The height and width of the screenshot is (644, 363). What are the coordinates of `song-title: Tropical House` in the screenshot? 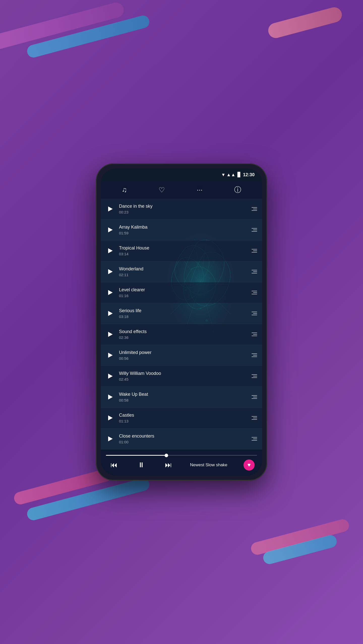 It's located at (185, 248).